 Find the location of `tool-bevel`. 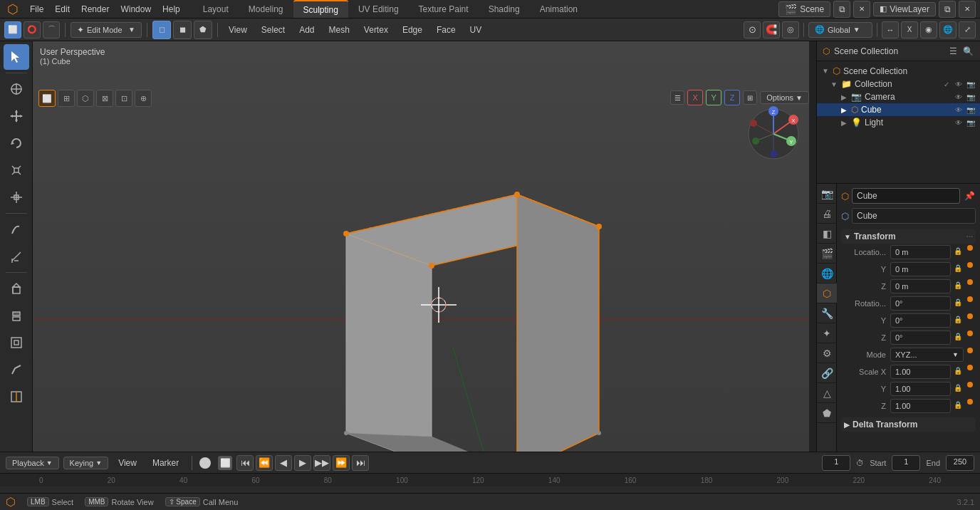

tool-bevel is located at coordinates (16, 370).